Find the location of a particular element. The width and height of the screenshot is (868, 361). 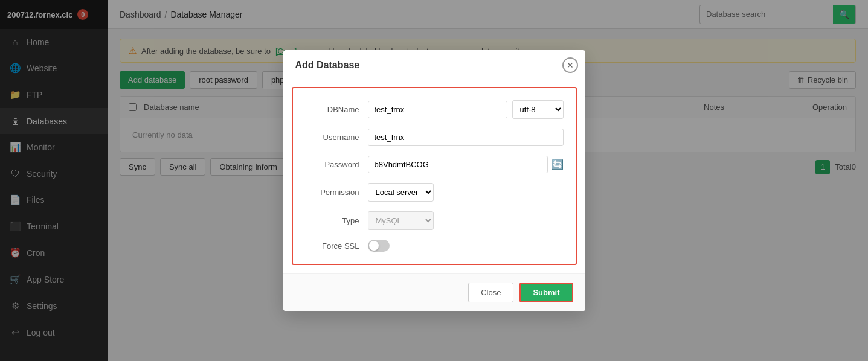

type-row: Type MySQL PostgreSQL is located at coordinates (434, 221).